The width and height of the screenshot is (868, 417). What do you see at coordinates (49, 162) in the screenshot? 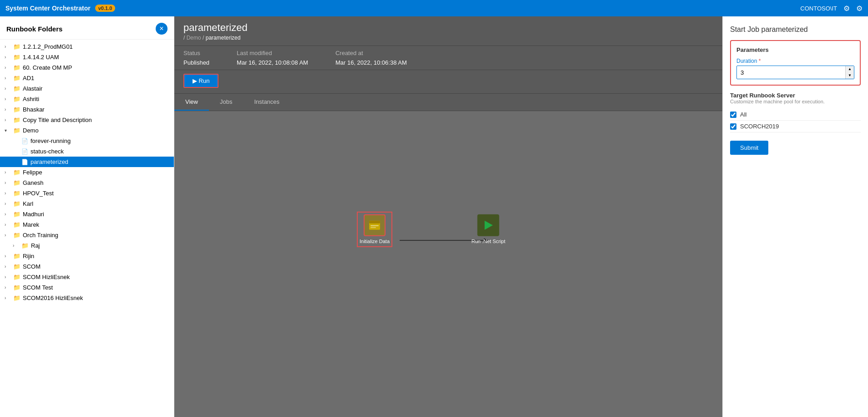
I see `sidebar-item-label: parameterized` at bounding box center [49, 162].